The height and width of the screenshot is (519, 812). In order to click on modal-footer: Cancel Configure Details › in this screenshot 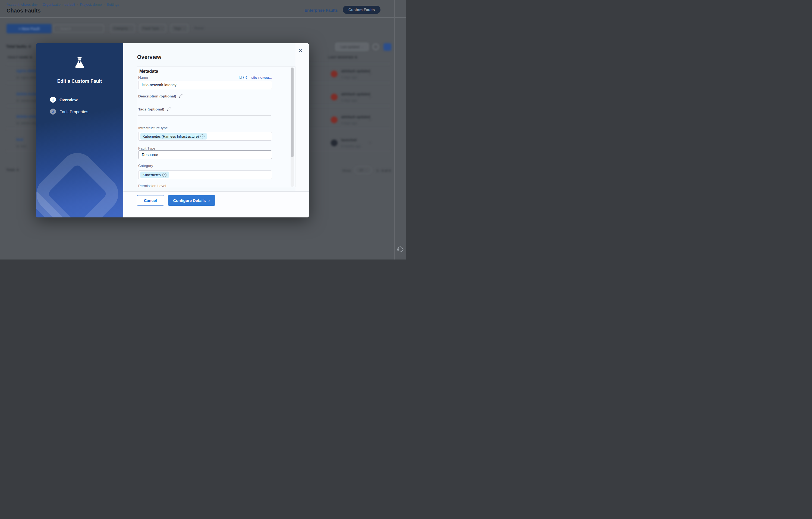, I will do `click(216, 204)`.